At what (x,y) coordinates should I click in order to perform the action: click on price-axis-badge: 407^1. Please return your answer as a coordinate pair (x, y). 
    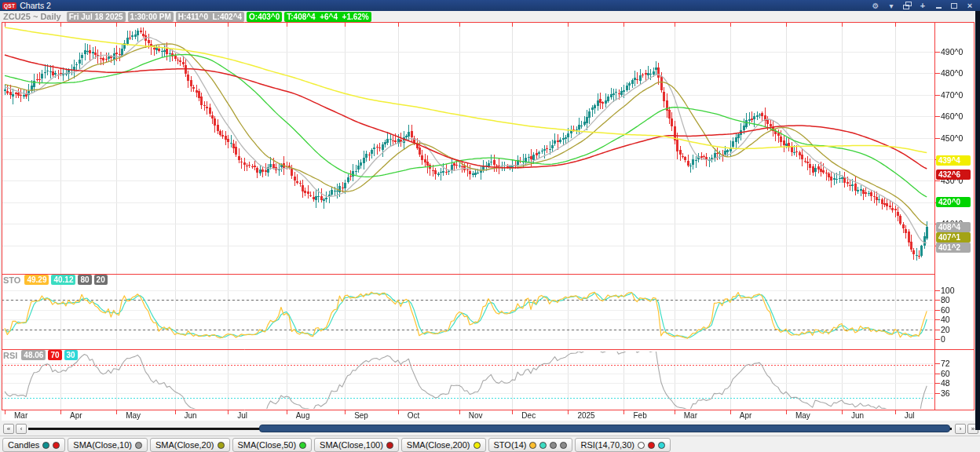
    Looking at the image, I should click on (953, 237).